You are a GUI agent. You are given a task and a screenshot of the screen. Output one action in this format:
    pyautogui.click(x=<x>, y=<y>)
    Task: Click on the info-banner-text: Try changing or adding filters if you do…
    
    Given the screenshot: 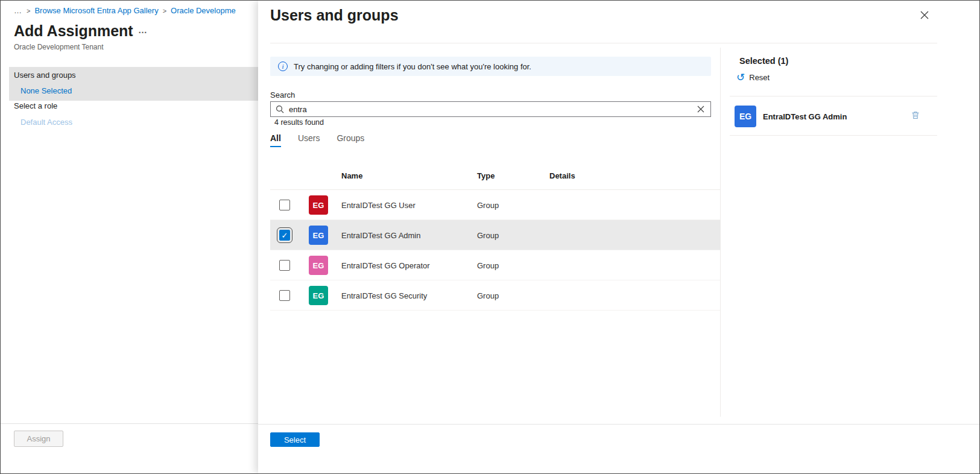 What is the action you would take?
    pyautogui.click(x=413, y=66)
    